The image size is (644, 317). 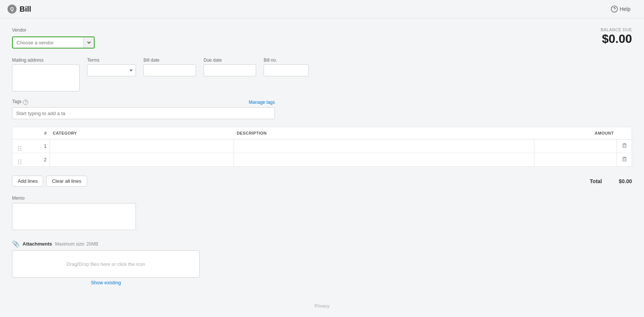 I want to click on bill-no-field: Bill no., so click(x=286, y=67).